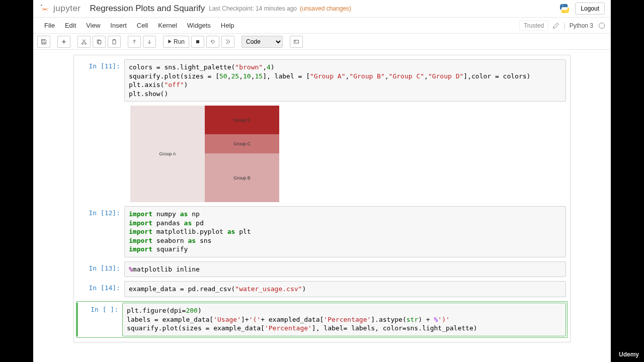  What do you see at coordinates (213, 42) in the screenshot?
I see `restart-button` at bounding box center [213, 42].